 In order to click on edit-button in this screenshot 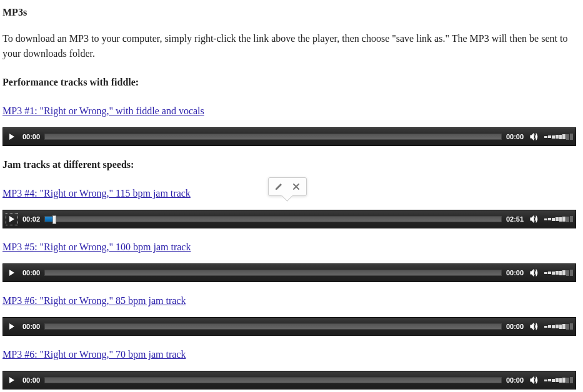, I will do `click(279, 187)`.